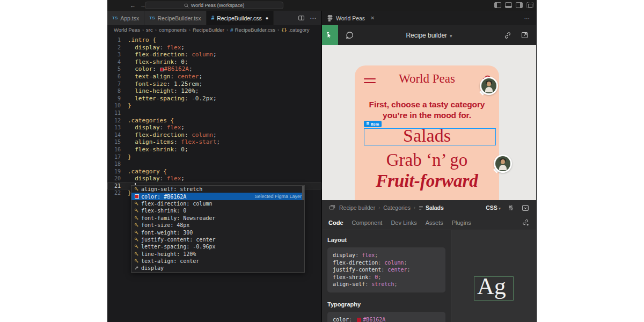 The height and width of the screenshot is (322, 644). What do you see at coordinates (525, 208) in the screenshot?
I see `collapse-panel-icon` at bounding box center [525, 208].